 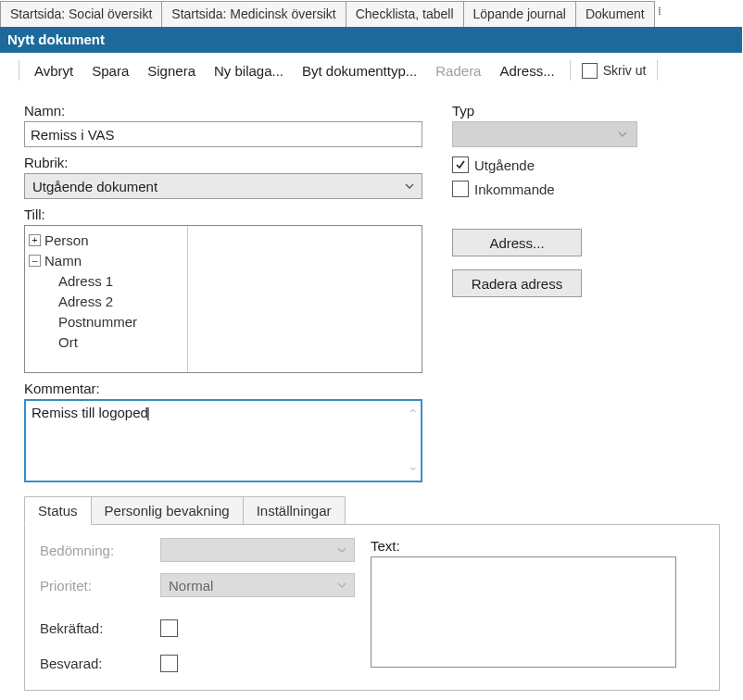 What do you see at coordinates (223, 389) in the screenshot?
I see `kommentar-label: Kommentar:` at bounding box center [223, 389].